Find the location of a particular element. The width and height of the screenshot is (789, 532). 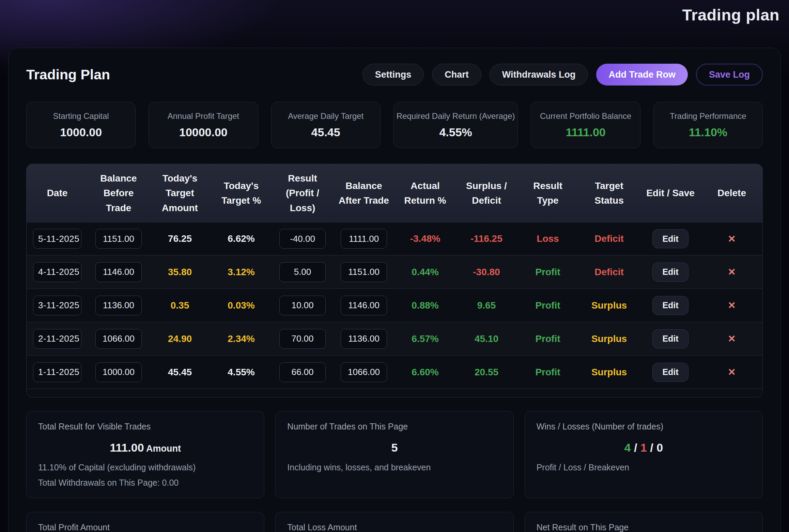

stat-label: Trading Performance is located at coordinates (708, 116).